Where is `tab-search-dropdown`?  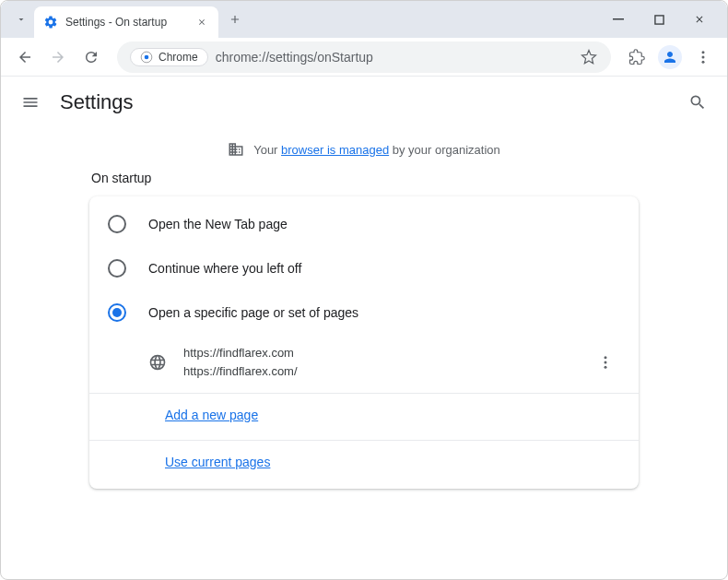 tab-search-dropdown is located at coordinates (21, 19).